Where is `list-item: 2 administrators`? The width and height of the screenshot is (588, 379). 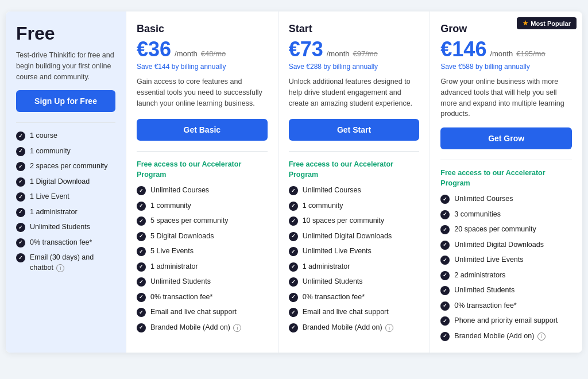 list-item: 2 administrators is located at coordinates (506, 276).